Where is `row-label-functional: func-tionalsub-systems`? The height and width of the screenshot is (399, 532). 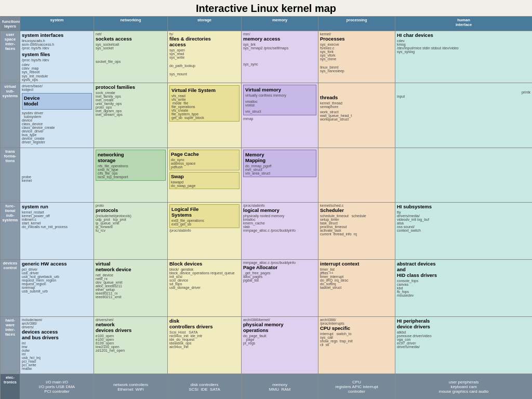 row-label-functional: func-tionalsub-systems is located at coordinates (10, 231).